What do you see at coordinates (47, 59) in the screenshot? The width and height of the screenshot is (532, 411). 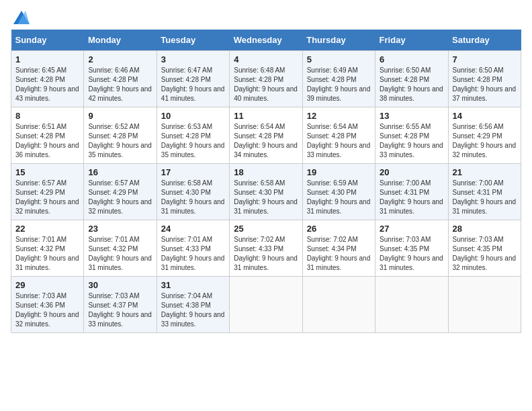 I see `day-number: 1` at bounding box center [47, 59].